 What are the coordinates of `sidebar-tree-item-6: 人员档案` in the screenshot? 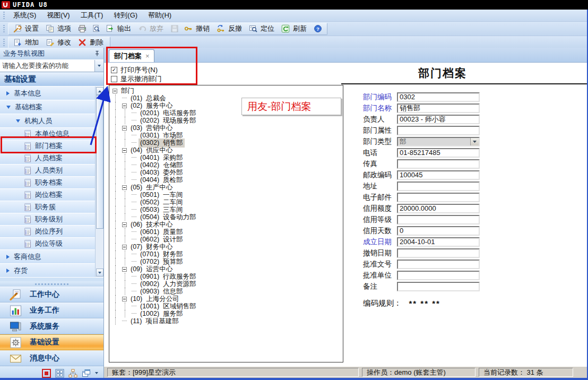 It's located at (52, 158).